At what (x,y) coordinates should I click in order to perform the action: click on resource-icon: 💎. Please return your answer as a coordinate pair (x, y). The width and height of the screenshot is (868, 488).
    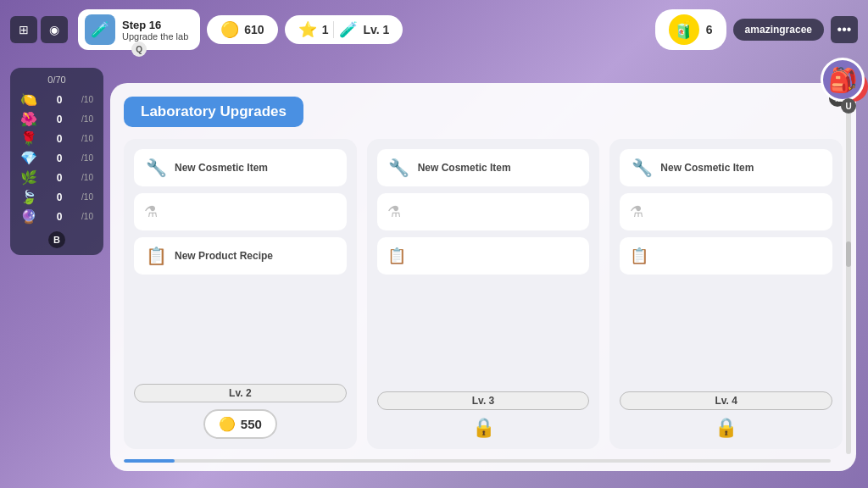
    Looking at the image, I should click on (29, 158).